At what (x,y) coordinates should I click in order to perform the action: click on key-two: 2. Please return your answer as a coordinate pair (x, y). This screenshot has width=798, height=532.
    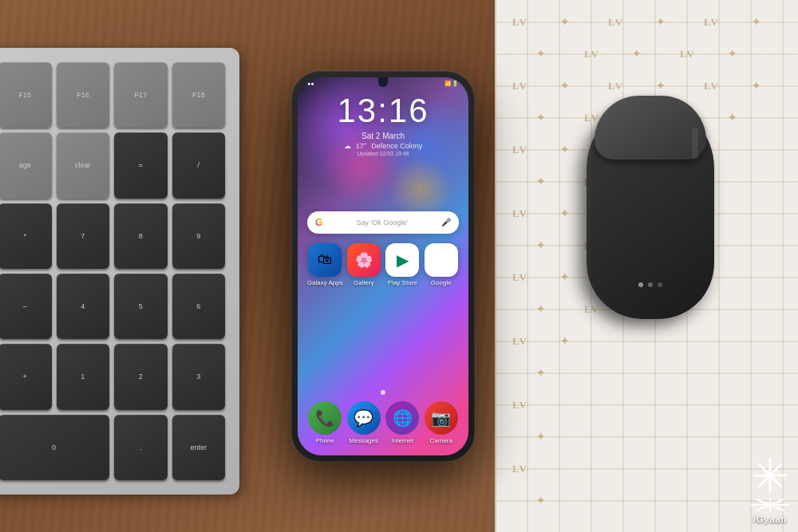
    Looking at the image, I should click on (140, 376).